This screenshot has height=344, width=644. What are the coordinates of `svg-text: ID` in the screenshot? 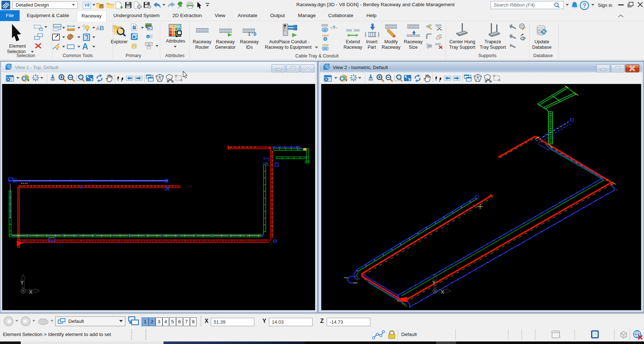 It's located at (325, 30).